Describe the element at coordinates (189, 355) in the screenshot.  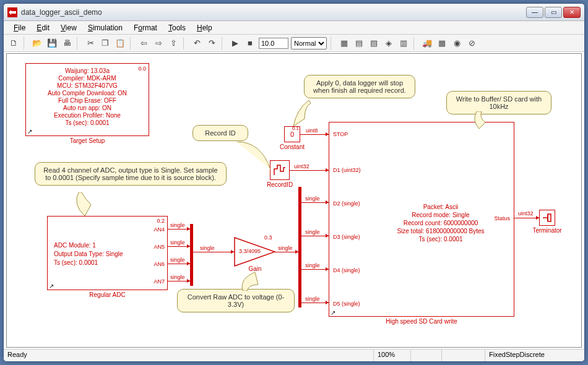
I see `status-ready: Ready` at that location.